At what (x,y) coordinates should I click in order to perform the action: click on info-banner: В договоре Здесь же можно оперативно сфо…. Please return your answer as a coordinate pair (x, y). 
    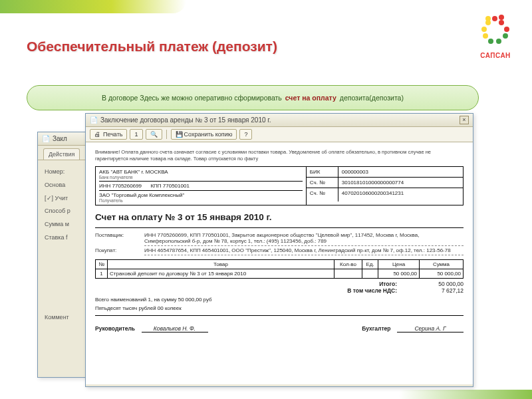
    Looking at the image, I should click on (253, 98).